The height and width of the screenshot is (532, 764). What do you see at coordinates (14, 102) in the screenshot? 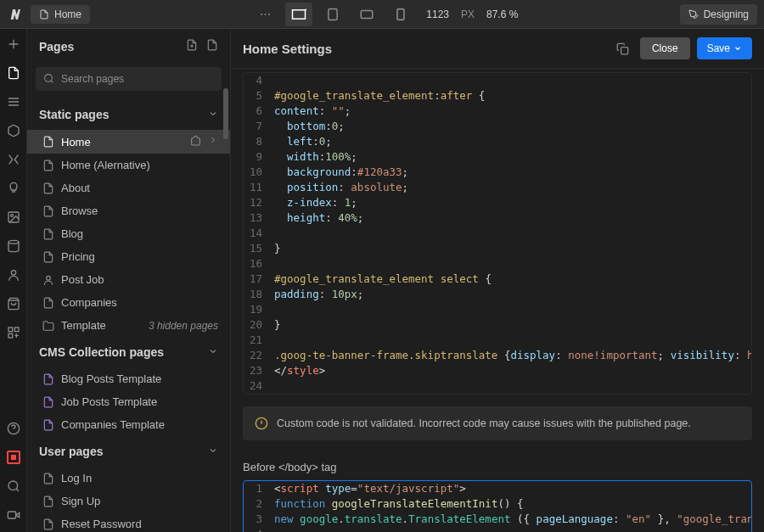
I see `navigator-icon` at bounding box center [14, 102].